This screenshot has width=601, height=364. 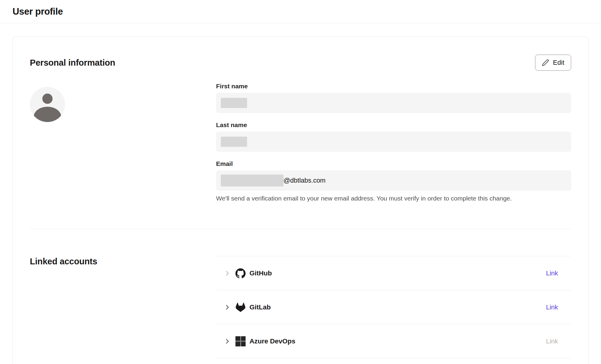 I want to click on page-title: User profile, so click(x=38, y=12).